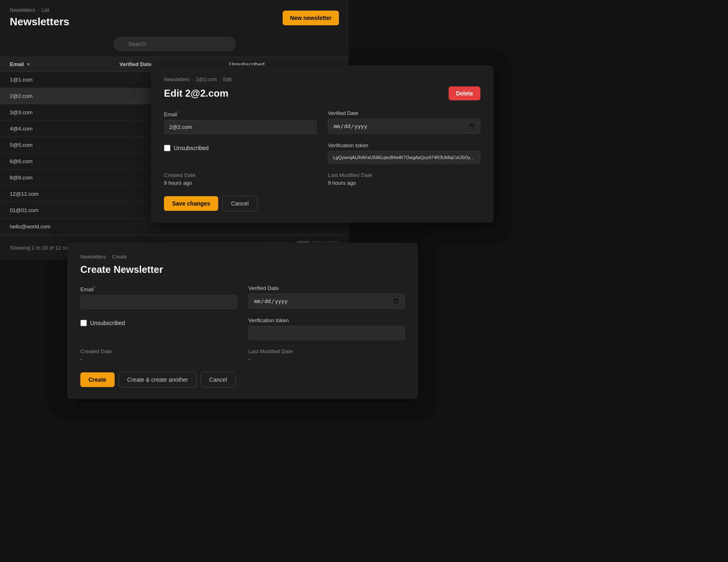 The width and height of the screenshot is (728, 562). What do you see at coordinates (465, 93) in the screenshot?
I see `delete-button: Delete` at bounding box center [465, 93].